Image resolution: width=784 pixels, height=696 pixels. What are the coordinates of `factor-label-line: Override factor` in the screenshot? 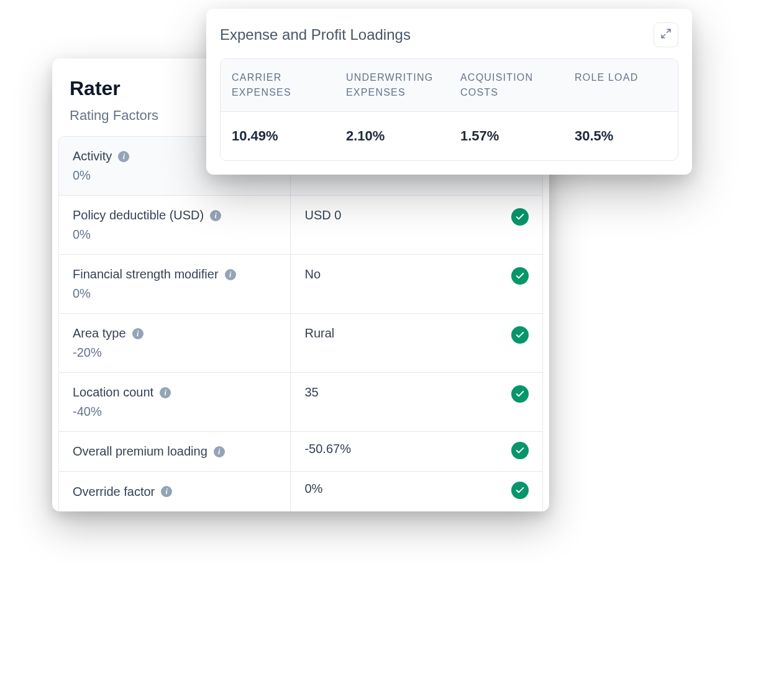 It's located at (175, 492).